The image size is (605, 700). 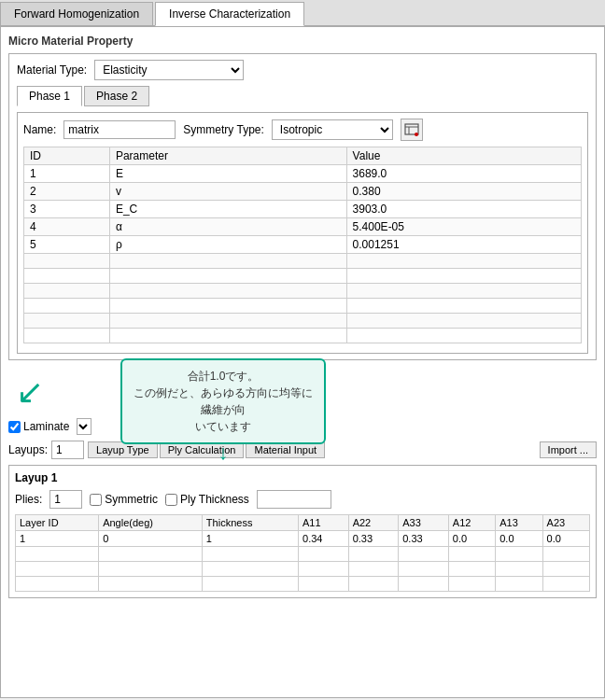 I want to click on layups-input, so click(x=67, y=450).